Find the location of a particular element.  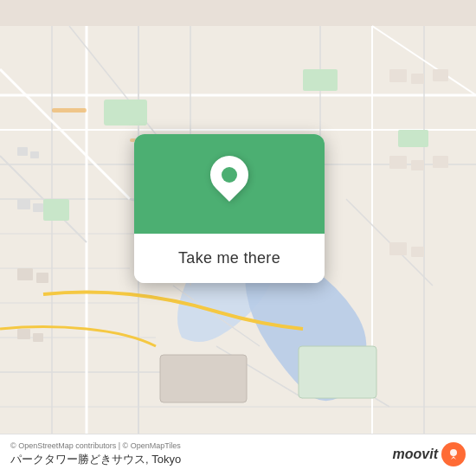

moovit-icon is located at coordinates (453, 454).